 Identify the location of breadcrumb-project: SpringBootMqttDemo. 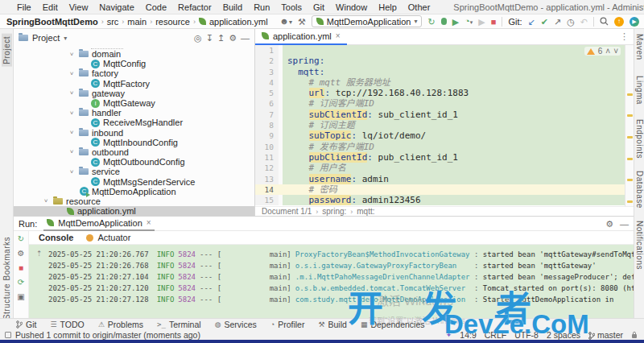
(52, 22).